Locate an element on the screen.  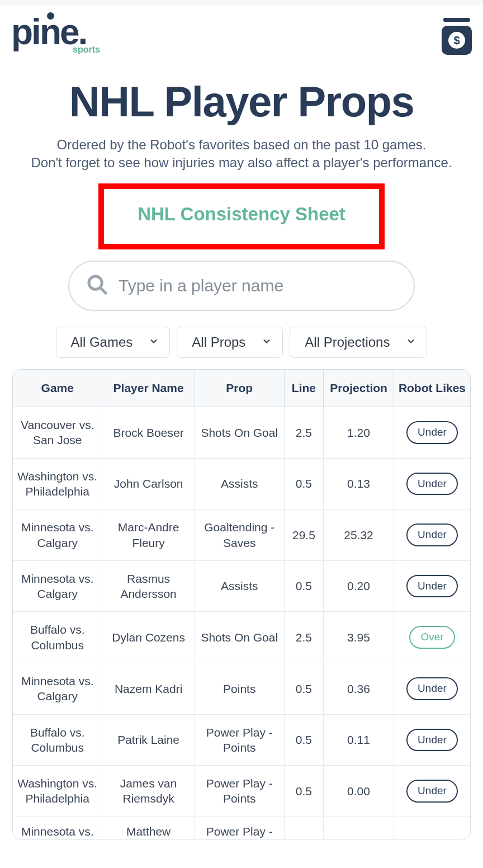
jar-body-icon: $ is located at coordinates (457, 40).